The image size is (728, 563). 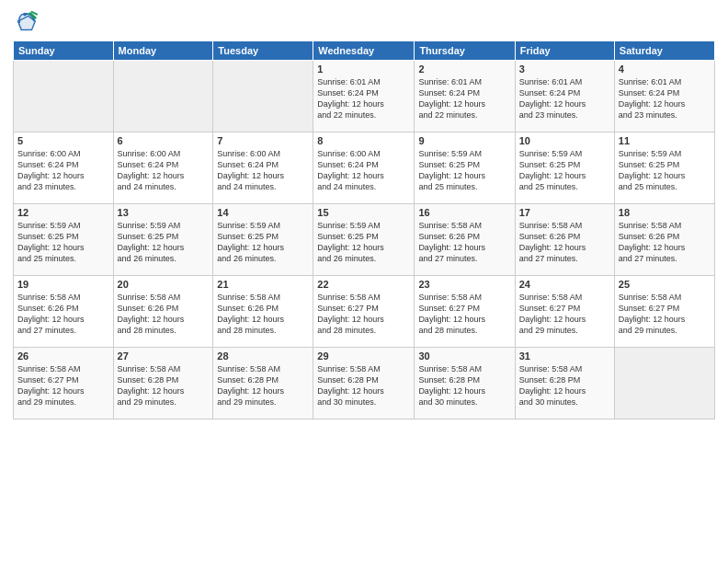 What do you see at coordinates (564, 213) in the screenshot?
I see `day-number: 17` at bounding box center [564, 213].